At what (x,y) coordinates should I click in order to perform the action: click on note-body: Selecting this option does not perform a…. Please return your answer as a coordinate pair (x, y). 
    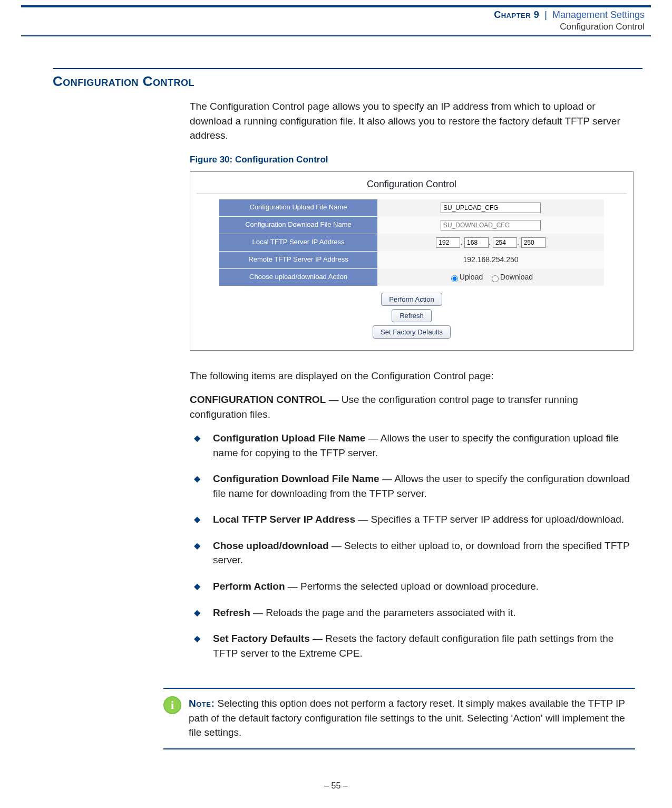
    Looking at the image, I should click on (407, 718).